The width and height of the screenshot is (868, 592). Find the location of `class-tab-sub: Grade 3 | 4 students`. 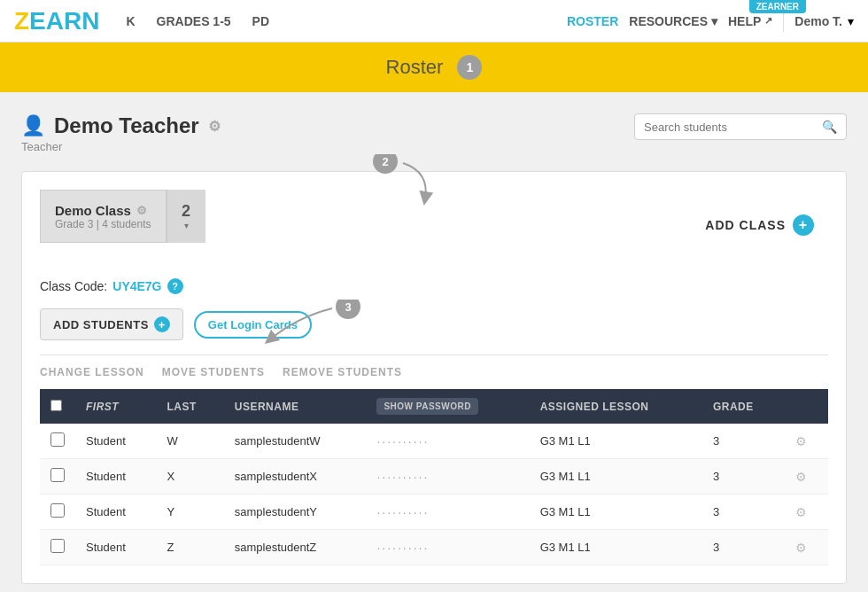

class-tab-sub: Grade 3 | 4 students is located at coordinates (103, 224).